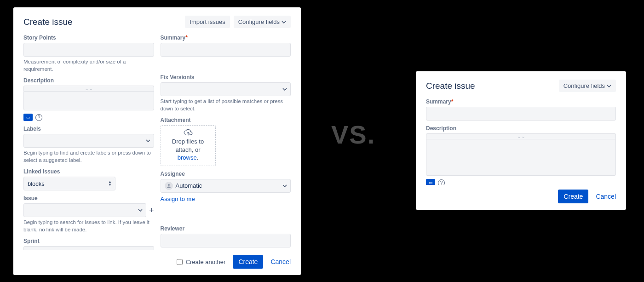 Image resolution: width=644 pixels, height=282 pixels. Describe the element at coordinates (89, 129) in the screenshot. I see `label-labels: Labels` at that location.